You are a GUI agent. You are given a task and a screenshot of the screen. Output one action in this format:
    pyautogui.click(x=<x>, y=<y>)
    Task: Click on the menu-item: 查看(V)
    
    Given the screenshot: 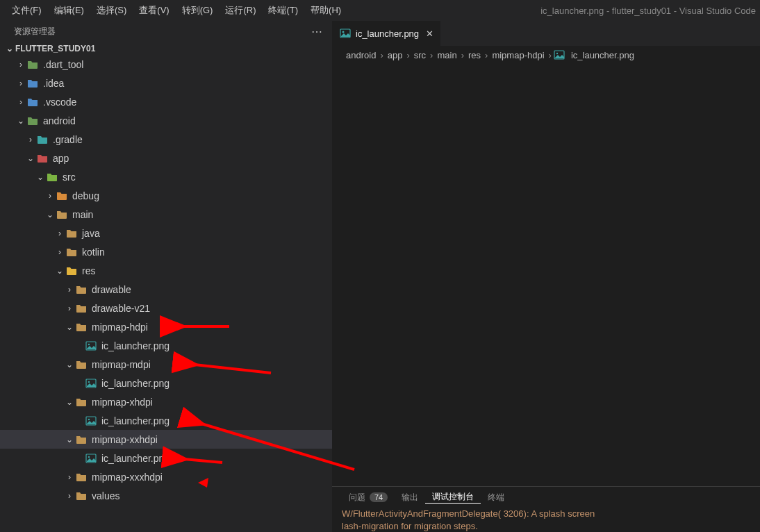 What is the action you would take?
    pyautogui.click(x=154, y=10)
    